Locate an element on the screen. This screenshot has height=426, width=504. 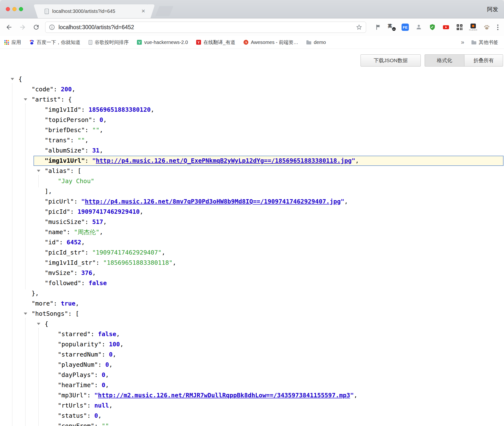
json-line: "trans": "", is located at coordinates (252, 140).